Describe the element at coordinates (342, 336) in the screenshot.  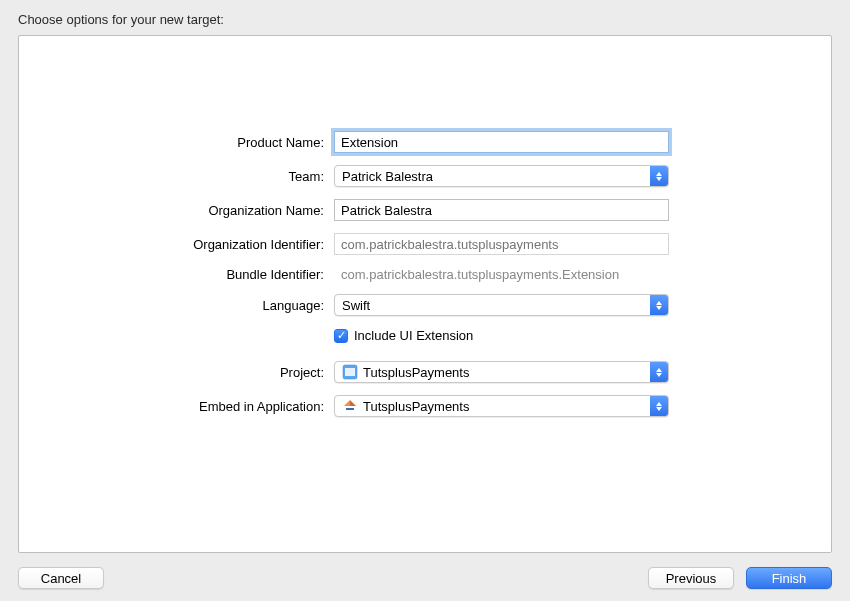
I see `checkmark-icon: ✓` at that location.